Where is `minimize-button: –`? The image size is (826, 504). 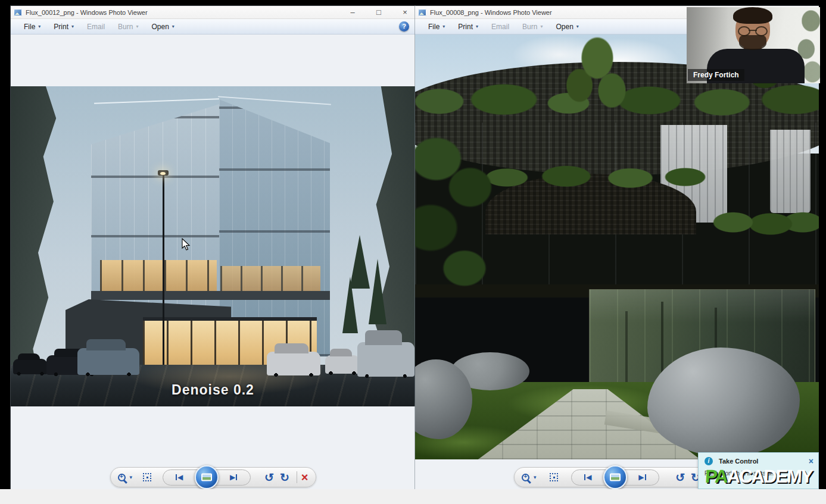 minimize-button: – is located at coordinates (353, 12).